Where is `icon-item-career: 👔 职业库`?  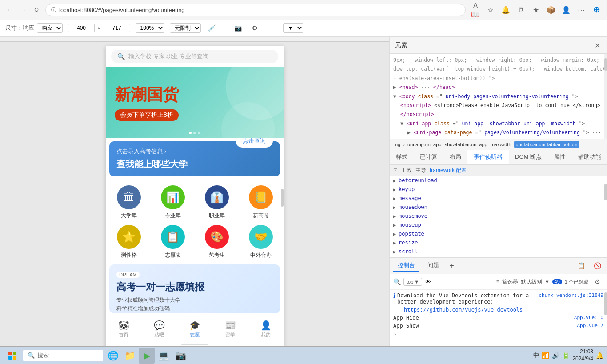 icon-item-career: 👔 职业库 is located at coordinates (217, 203).